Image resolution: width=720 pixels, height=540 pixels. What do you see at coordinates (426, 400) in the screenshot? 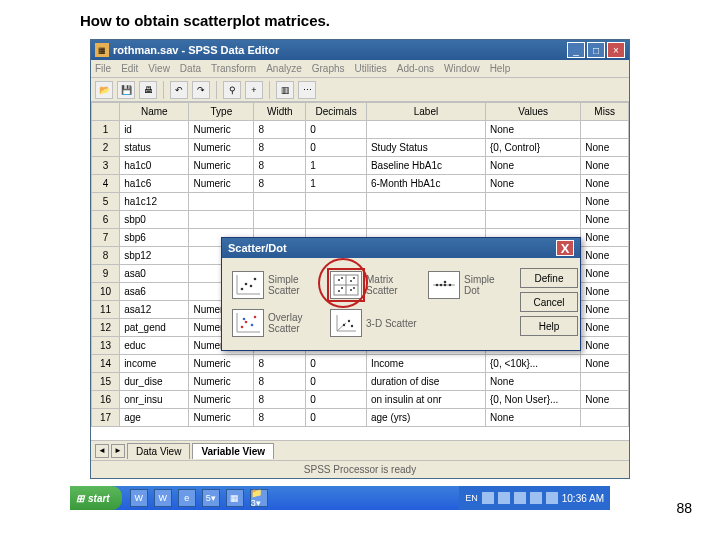
I see `cell-label: on insulin at onr` at bounding box center [426, 400].